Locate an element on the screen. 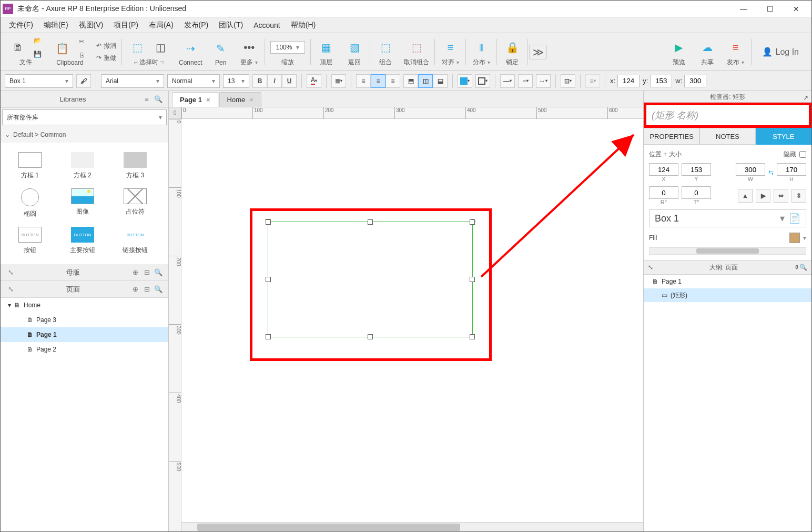 This screenshot has height=532, width=812. style-name-combo: Box 1 ▾📄 is located at coordinates (728, 218).